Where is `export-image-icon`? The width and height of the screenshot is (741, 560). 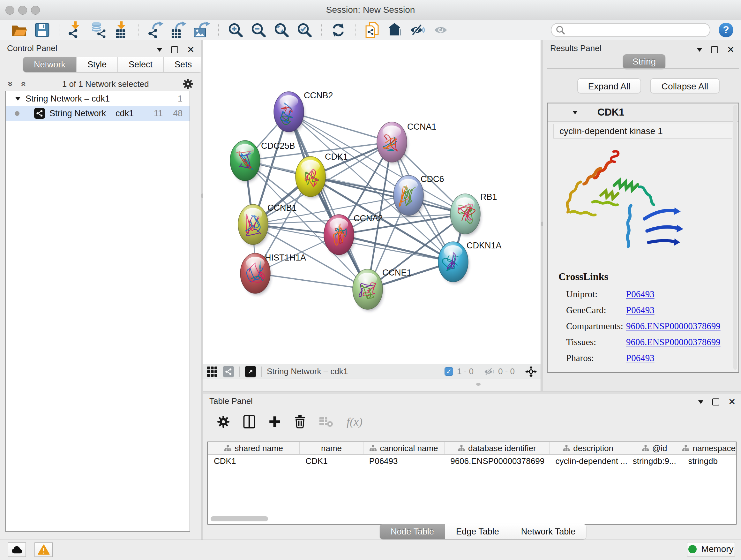
export-image-icon is located at coordinates (202, 30).